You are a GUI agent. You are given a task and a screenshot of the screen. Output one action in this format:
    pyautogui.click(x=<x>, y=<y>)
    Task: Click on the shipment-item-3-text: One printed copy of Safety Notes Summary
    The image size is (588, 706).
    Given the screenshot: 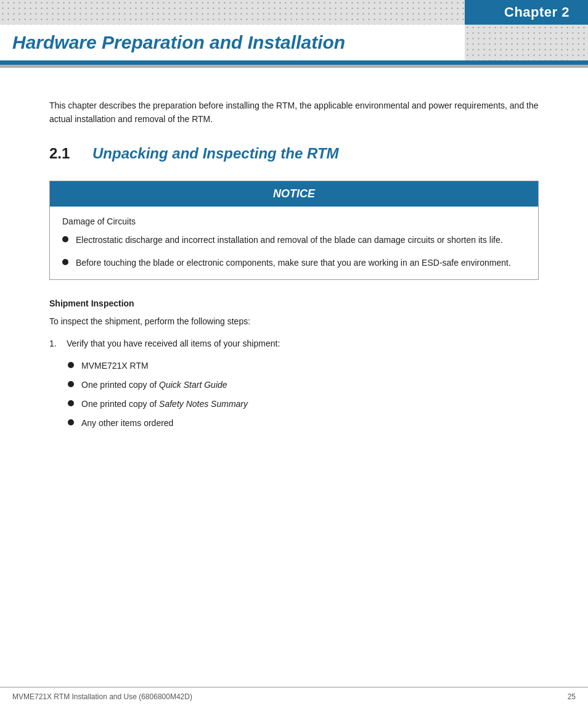 What is the action you would take?
    pyautogui.click(x=165, y=404)
    